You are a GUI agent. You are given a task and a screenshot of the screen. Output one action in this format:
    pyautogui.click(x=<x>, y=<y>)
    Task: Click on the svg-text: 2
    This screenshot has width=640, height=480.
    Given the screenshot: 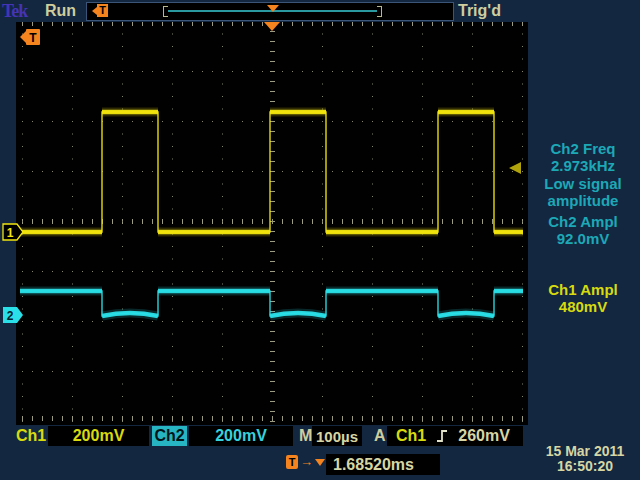 What is the action you would take?
    pyautogui.click(x=10, y=316)
    